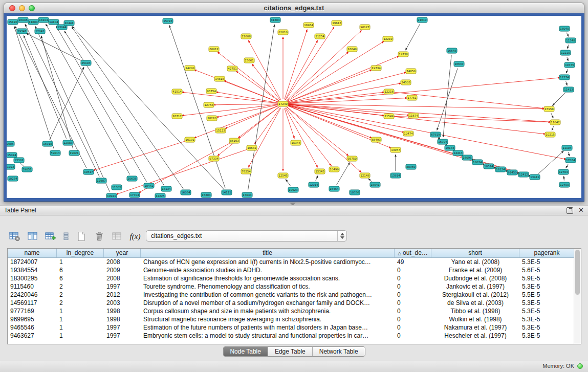 The width and height of the screenshot is (588, 372). What do you see at coordinates (294, 303) in the screenshot?
I see `table-row: 1456911722003Disruption of a novel membe…` at bounding box center [294, 303].